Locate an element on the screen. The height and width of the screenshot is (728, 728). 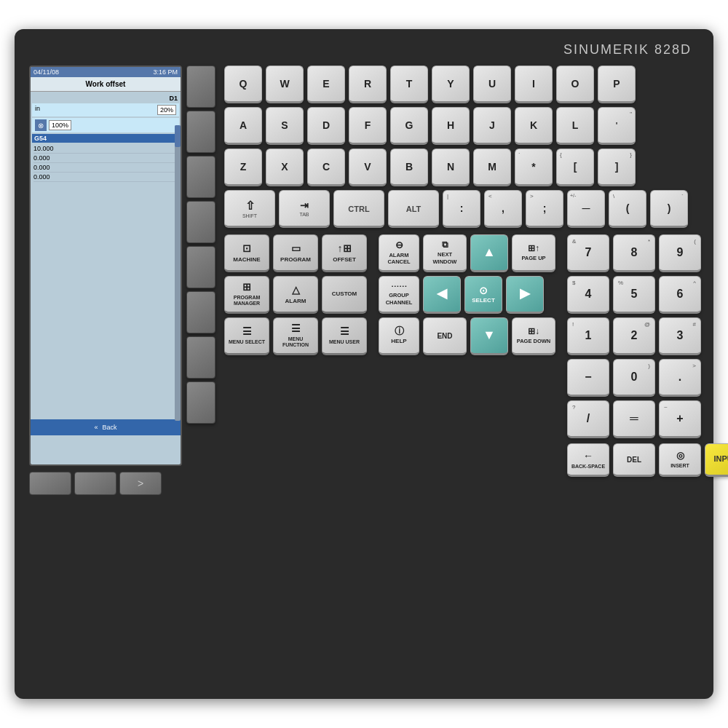
key-colon: | : is located at coordinates (462, 209).